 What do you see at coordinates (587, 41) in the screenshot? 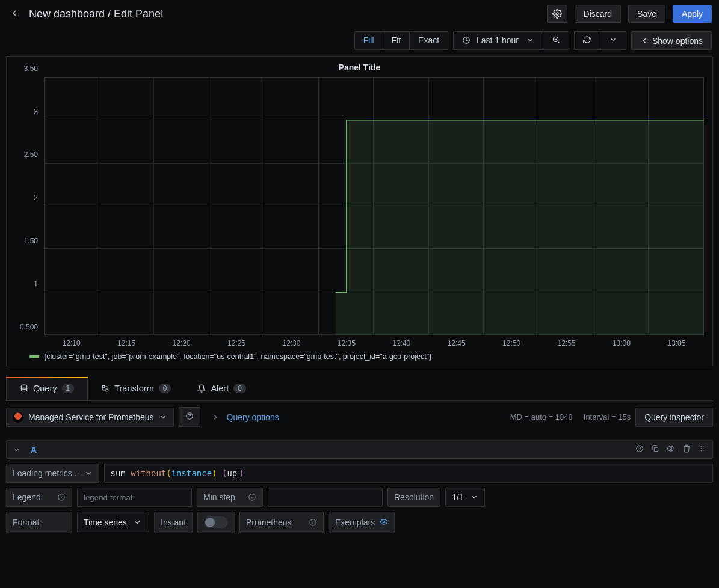
I see `refresh-button` at bounding box center [587, 41].